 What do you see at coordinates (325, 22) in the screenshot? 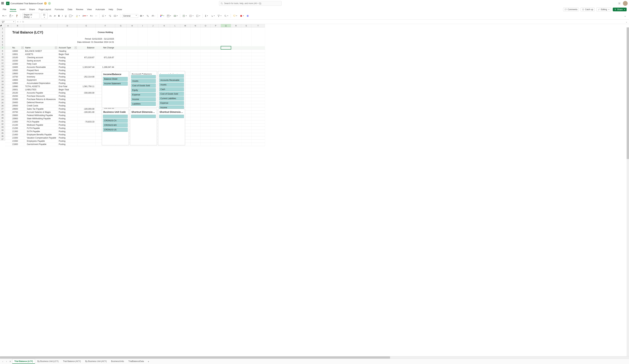
I see `formula-input` at bounding box center [325, 22].